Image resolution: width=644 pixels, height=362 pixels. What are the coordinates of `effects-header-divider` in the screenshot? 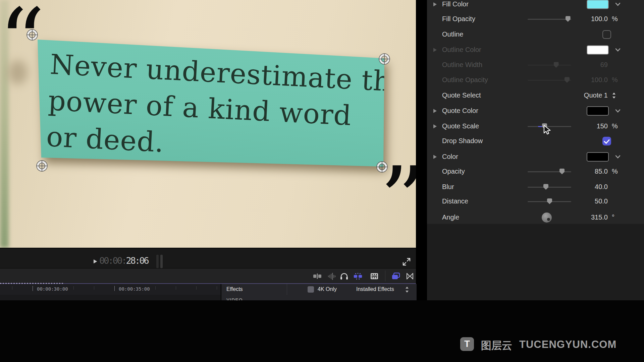 It's located at (287, 290).